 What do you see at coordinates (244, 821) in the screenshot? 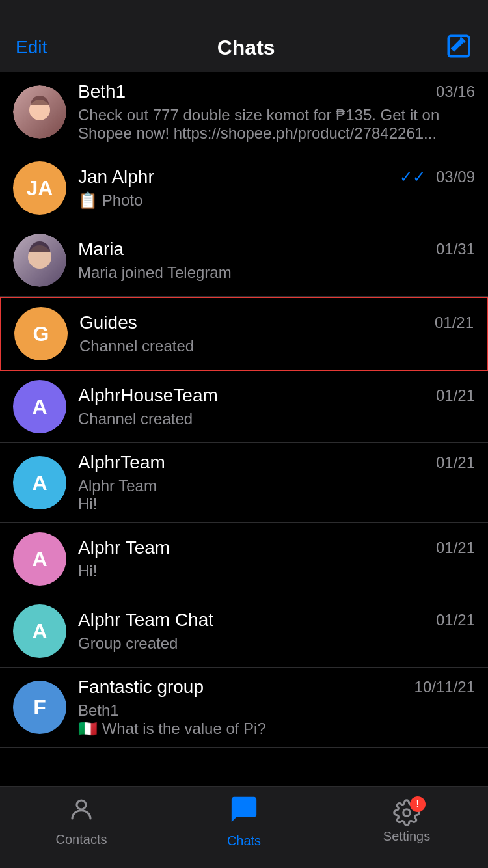
I see `tab-chats: Chats` at bounding box center [244, 821].